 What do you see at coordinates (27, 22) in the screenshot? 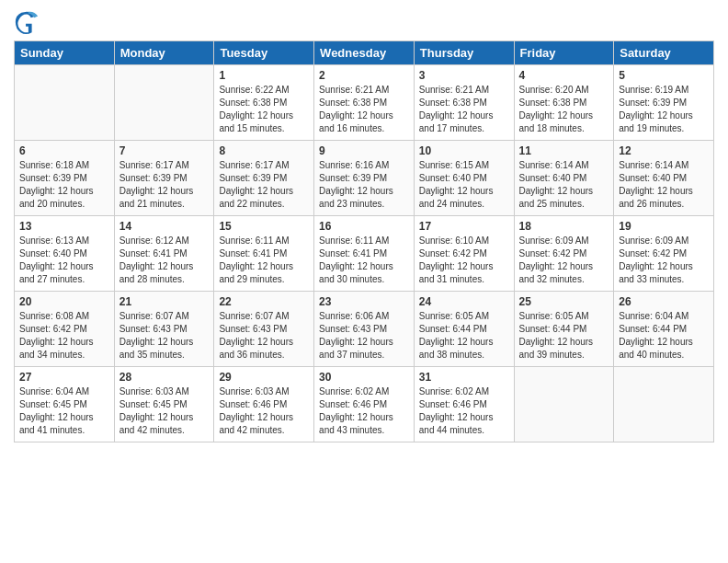
I see `logo-icon` at bounding box center [27, 22].